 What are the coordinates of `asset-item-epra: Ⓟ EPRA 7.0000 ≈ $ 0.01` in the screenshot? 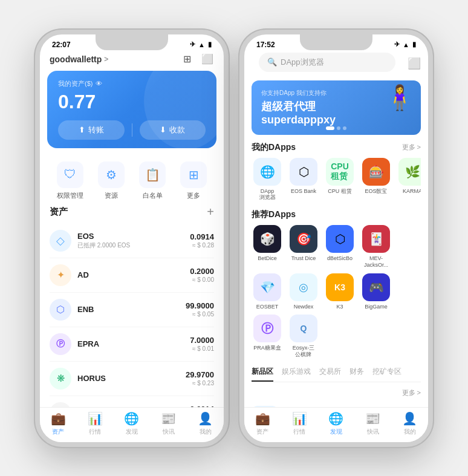 It's located at (132, 345).